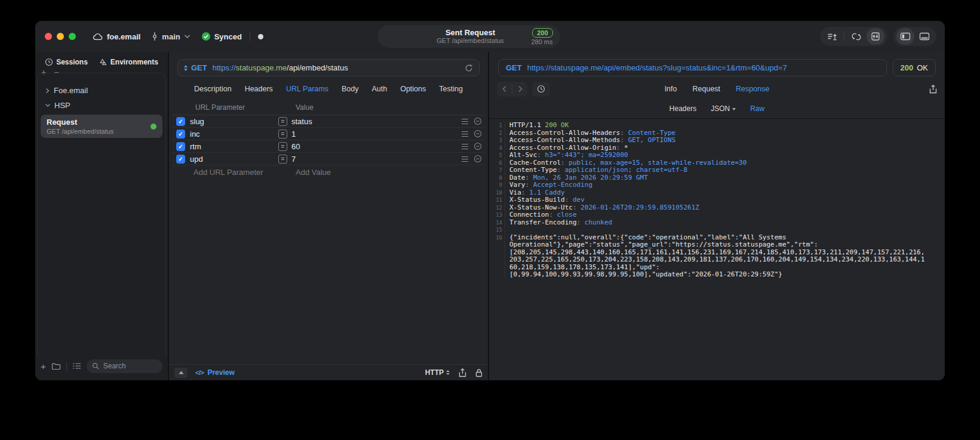 This screenshot has width=980, height=440. I want to click on tab-auth: Auth, so click(379, 89).